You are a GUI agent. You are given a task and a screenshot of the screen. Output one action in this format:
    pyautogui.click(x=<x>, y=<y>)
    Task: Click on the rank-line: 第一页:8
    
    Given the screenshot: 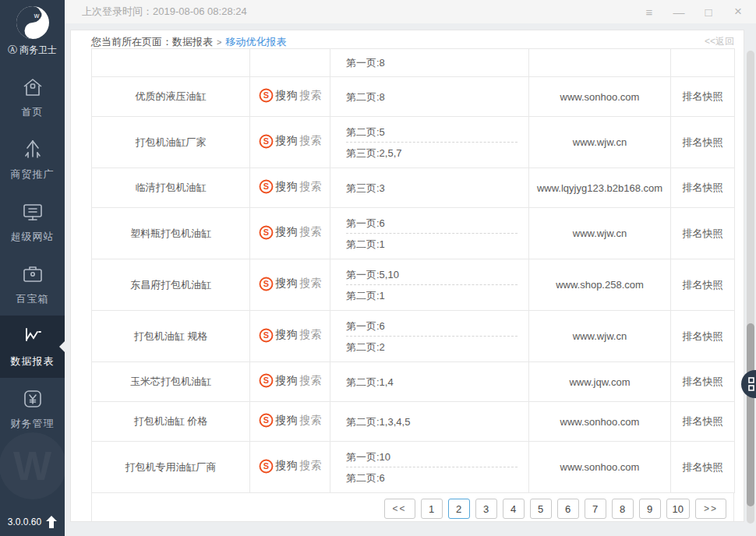 What is the action you would take?
    pyautogui.click(x=432, y=62)
    